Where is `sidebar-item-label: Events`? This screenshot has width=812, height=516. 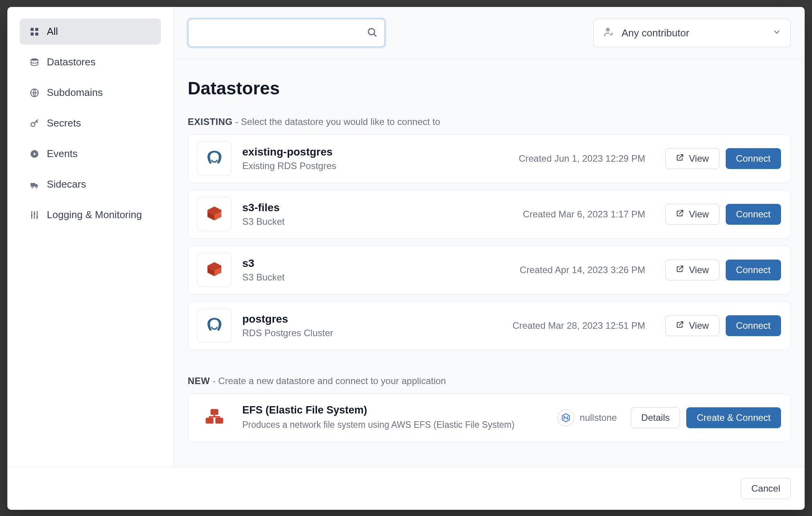
sidebar-item-label: Events is located at coordinates (62, 154).